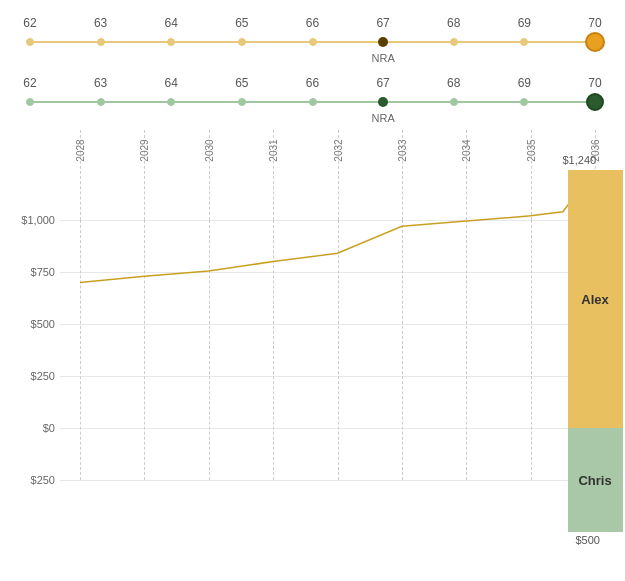  Describe the element at coordinates (312, 175) in the screenshot. I see `year-labels-area: 202820292030203120322033203420352036` at that location.